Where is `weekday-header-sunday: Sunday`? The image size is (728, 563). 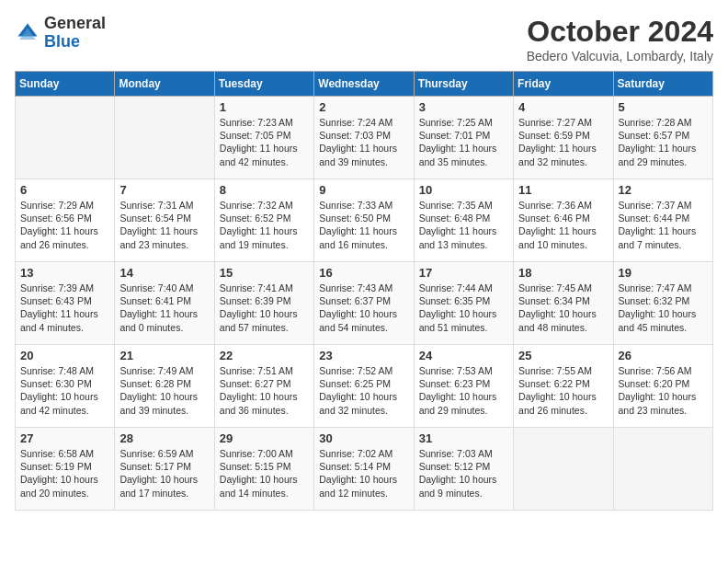 weekday-header-sunday: Sunday is located at coordinates (65, 85).